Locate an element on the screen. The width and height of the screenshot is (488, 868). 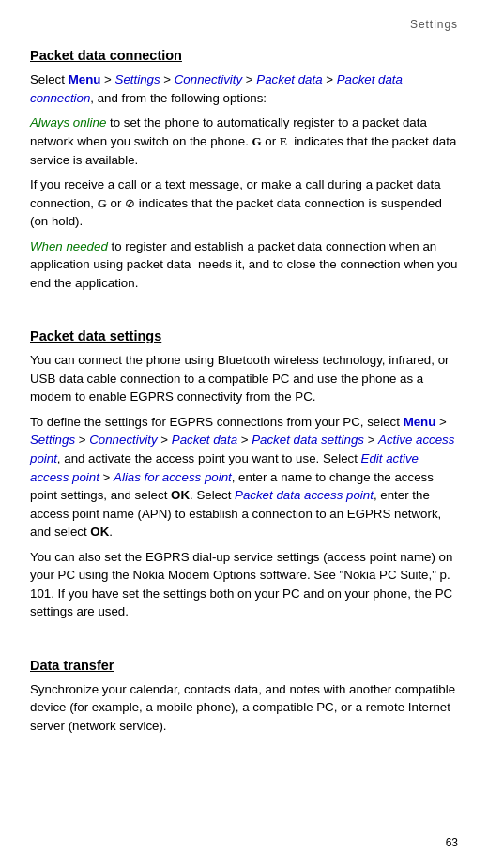
section-title-packet-data-connection: Packet data connection is located at coordinates (244, 56).